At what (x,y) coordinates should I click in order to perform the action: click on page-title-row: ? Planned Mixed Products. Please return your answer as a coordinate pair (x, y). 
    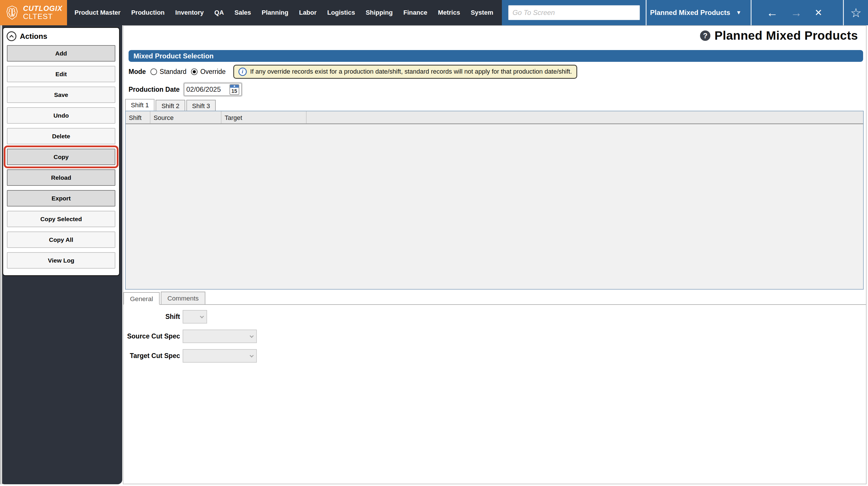
    Looking at the image, I should click on (779, 36).